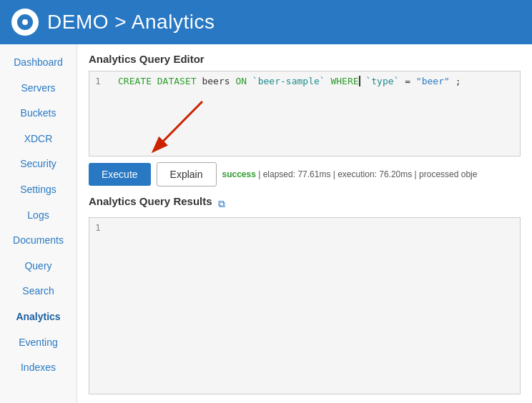  Describe the element at coordinates (39, 139) in the screenshot. I see `sidebar-item-xdcr: XDCR` at that location.